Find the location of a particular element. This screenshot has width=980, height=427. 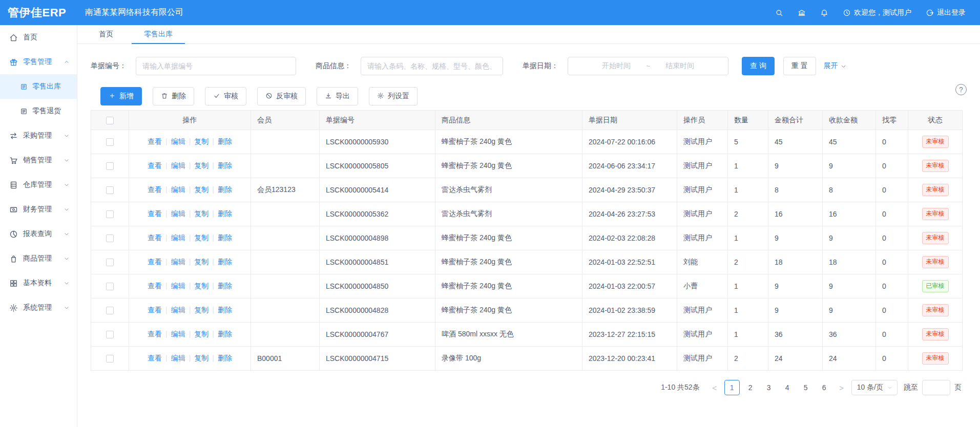

bill-no-input is located at coordinates (216, 66).